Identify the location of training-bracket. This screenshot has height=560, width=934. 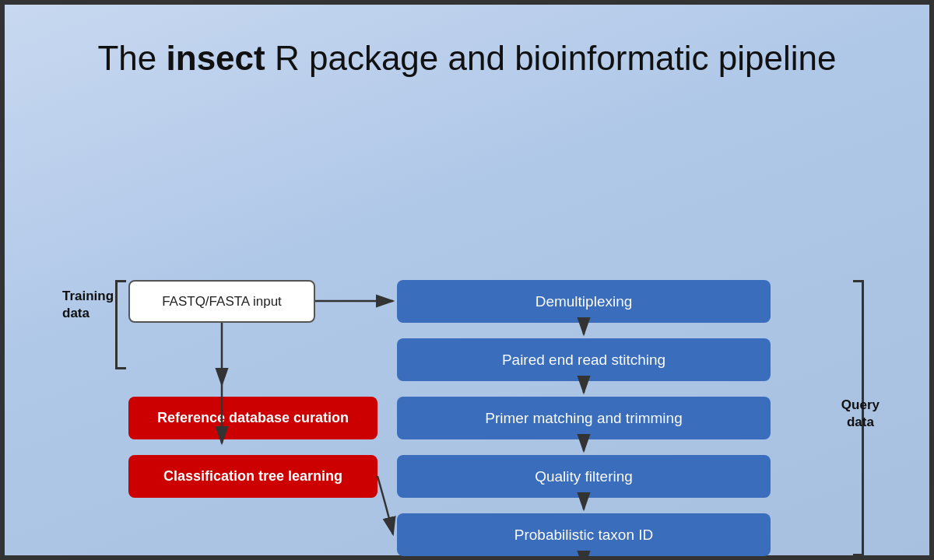
(121, 325).